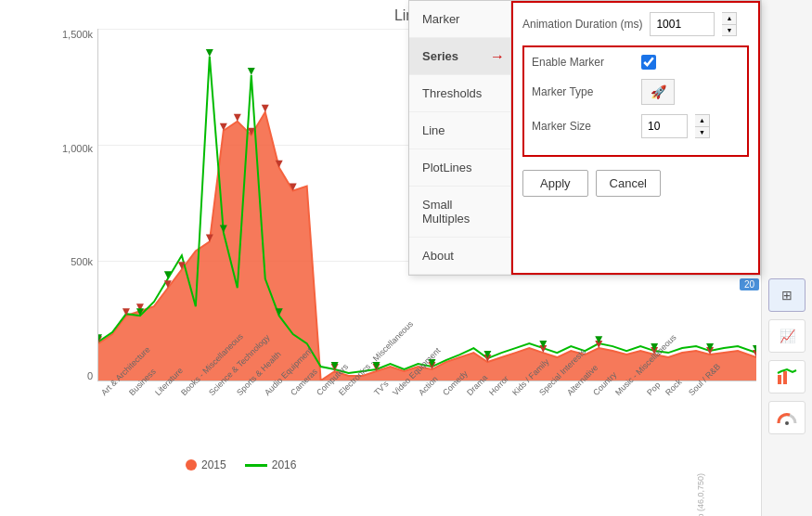 Image resolution: width=812 pixels, height=516 pixels. I want to click on animation-duration-spinner: ▲ ▼, so click(729, 24).